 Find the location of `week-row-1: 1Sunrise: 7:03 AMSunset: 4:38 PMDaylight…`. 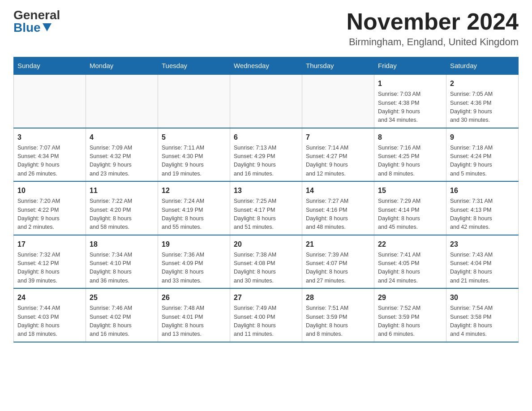

week-row-1: 1Sunrise: 7:03 AMSunset: 4:38 PMDaylight… is located at coordinates (266, 101).